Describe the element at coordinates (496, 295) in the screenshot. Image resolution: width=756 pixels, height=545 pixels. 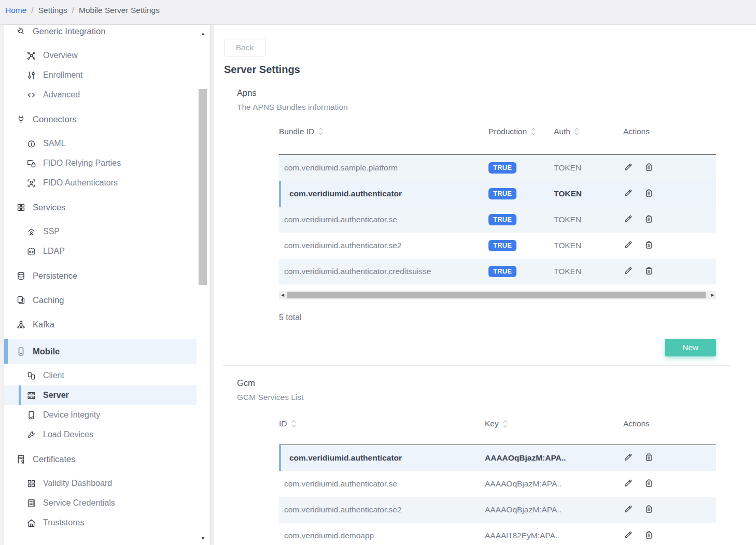
I see `horizontal-scrollbar-thumb` at that location.